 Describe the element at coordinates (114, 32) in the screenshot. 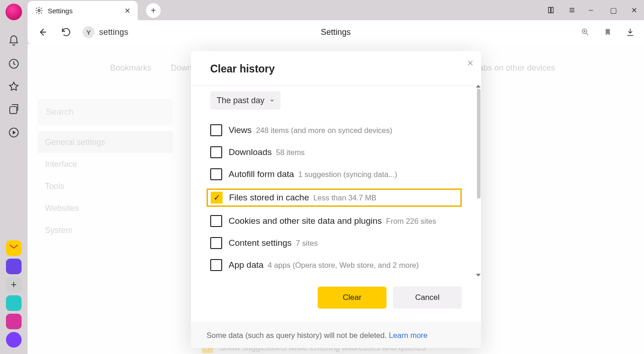

I see `address-text: settings` at that location.